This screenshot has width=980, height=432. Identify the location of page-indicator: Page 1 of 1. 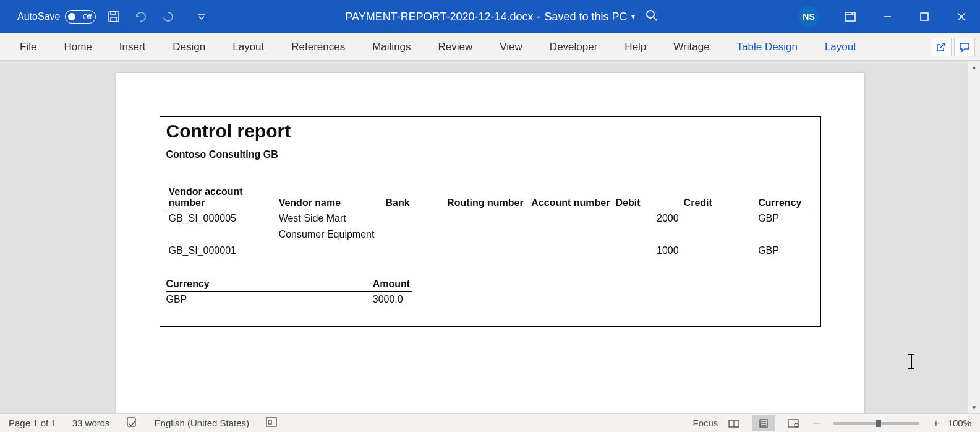
(32, 423).